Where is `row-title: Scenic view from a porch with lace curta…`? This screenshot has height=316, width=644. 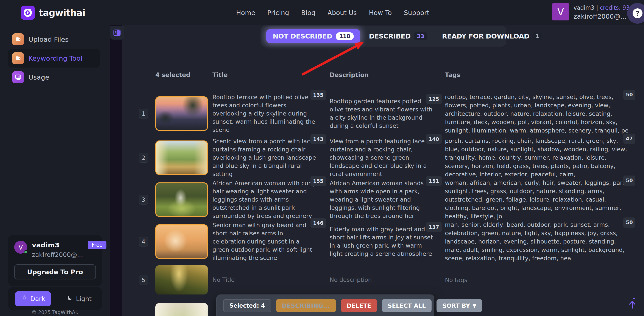 row-title: Scenic view from a porch with lace curta… is located at coordinates (264, 158).